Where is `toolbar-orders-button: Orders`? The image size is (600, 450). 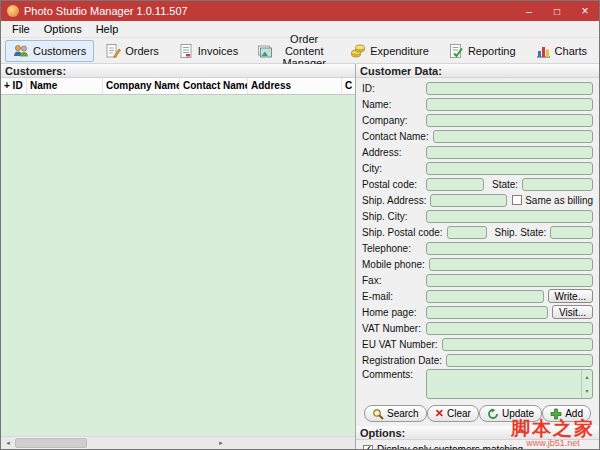 toolbar-orders-button: Orders is located at coordinates (132, 51).